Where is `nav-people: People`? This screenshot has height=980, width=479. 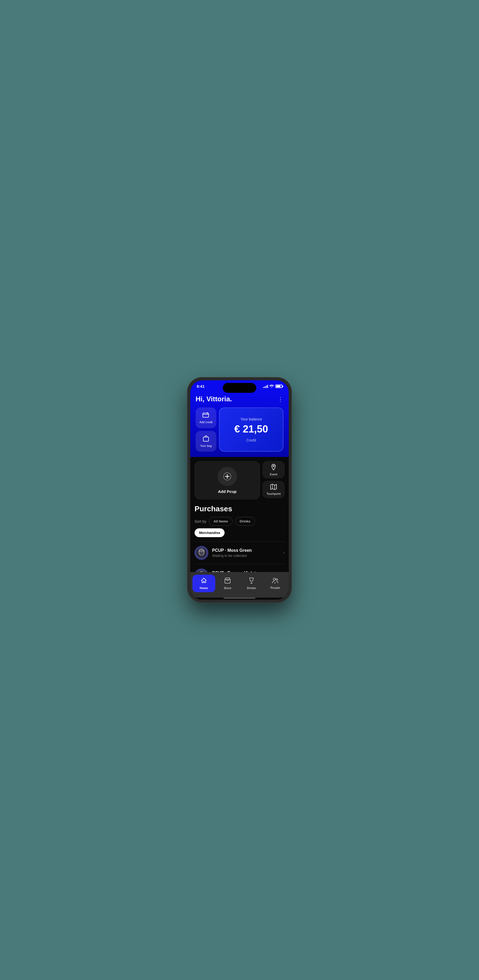
nav-people: People is located at coordinates (275, 584).